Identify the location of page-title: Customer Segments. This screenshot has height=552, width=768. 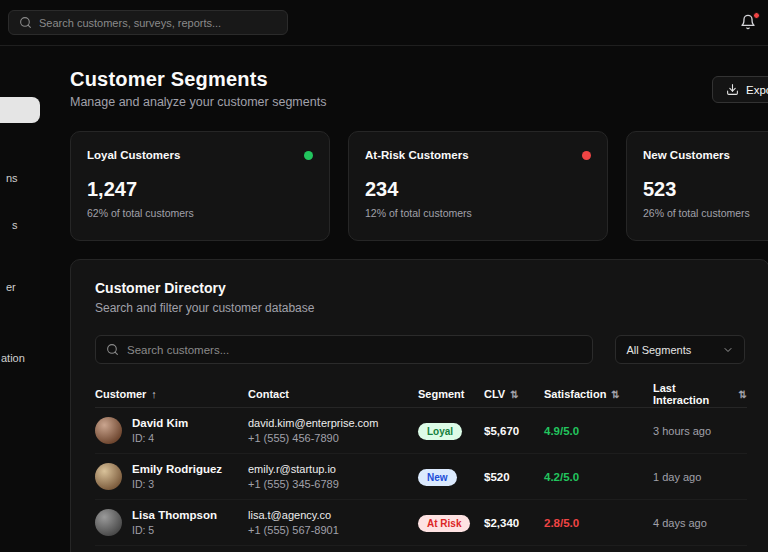
(419, 80).